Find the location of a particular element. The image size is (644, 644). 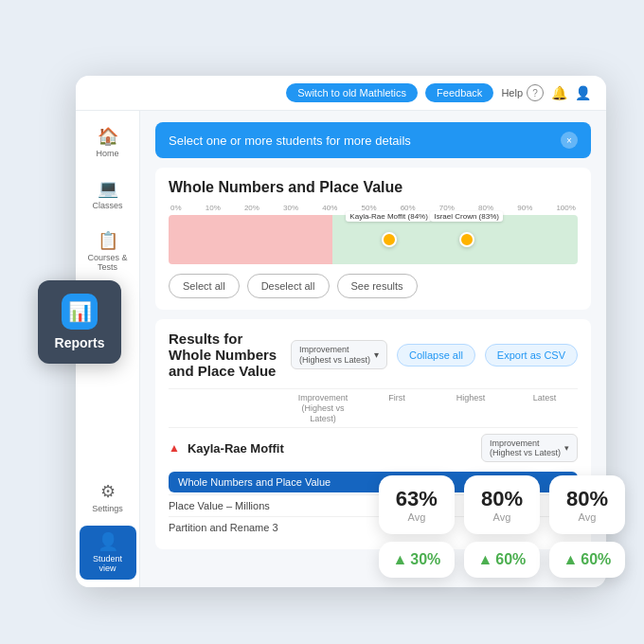

student-row: ▲ Kayla-Rae Moffit Improvement(Highest v… is located at coordinates (373, 447).